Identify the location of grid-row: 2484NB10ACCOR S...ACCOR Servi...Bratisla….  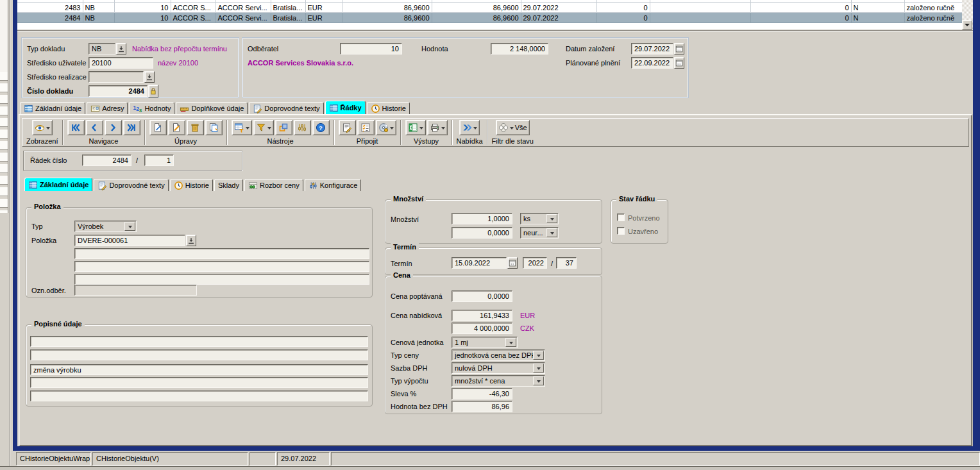
(490, 18).